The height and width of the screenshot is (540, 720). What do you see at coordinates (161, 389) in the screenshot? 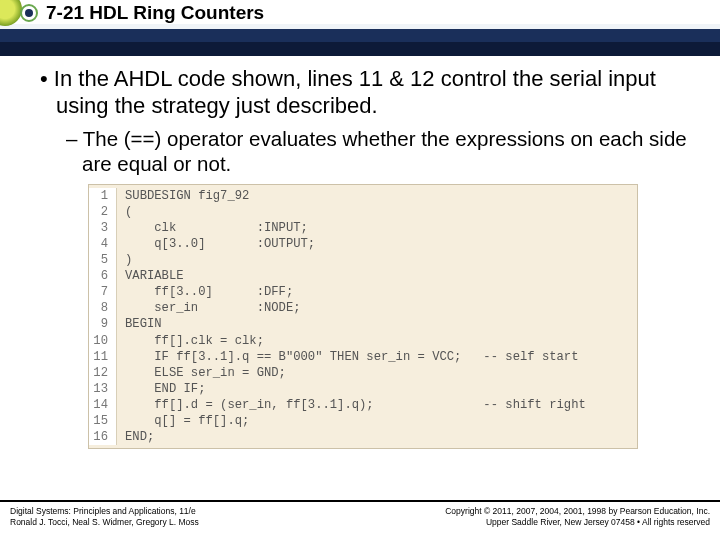
I see `code-line: END IF;` at bounding box center [161, 389].